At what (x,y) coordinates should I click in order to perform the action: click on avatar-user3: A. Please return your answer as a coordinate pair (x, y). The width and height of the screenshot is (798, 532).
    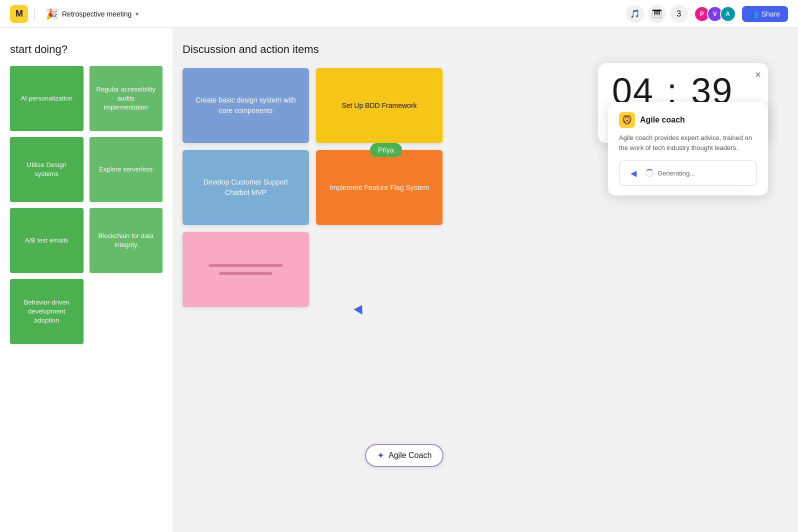
    Looking at the image, I should click on (728, 14).